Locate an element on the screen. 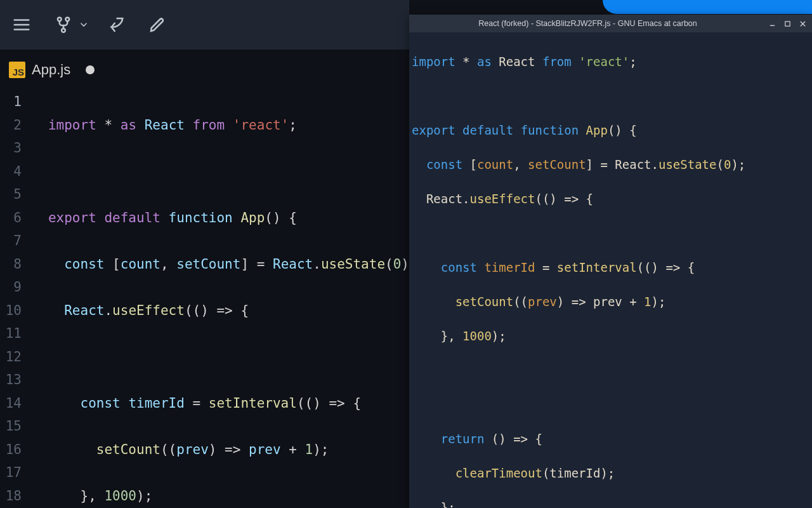 The height and width of the screenshot is (508, 812). hamburger-menu-button is located at coordinates (22, 25).